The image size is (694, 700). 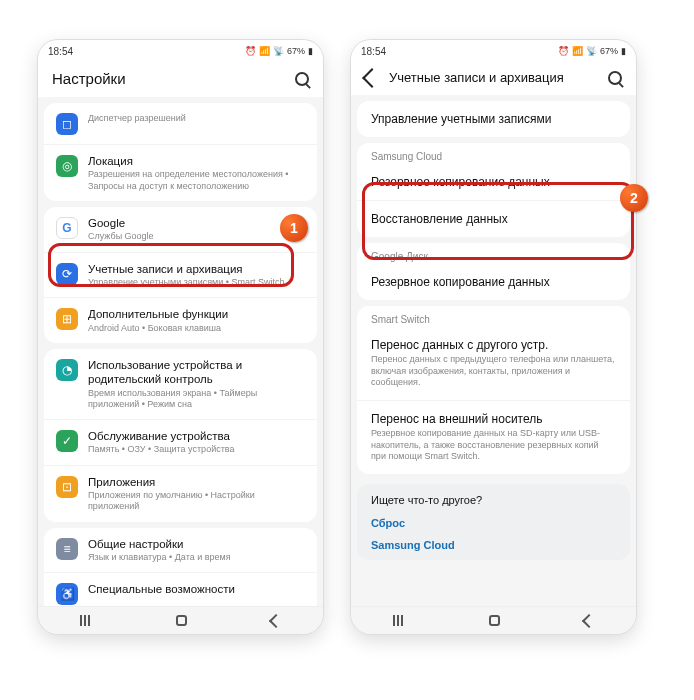 What do you see at coordinates (67, 124) in the screenshot?
I see `permissions-icon: ◻` at bounding box center [67, 124].